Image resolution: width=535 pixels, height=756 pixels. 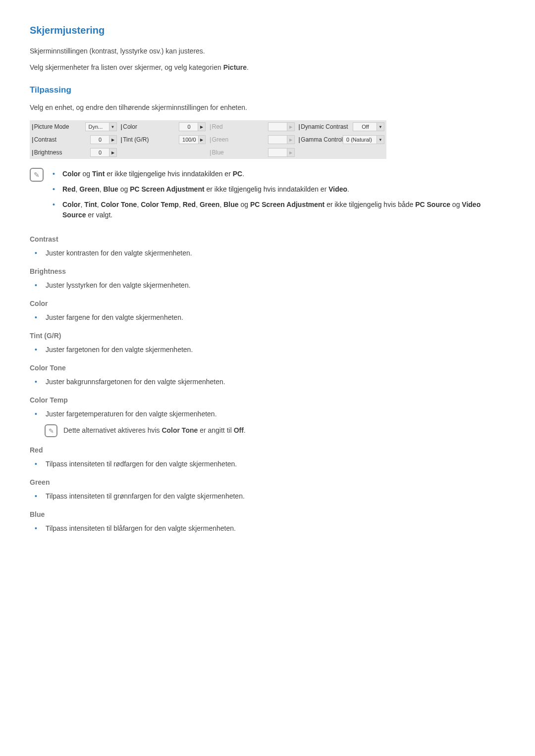 I want to click on sub-note-color-temp: ✎Dette alternativet aktiveres hvis Color…, so click(x=275, y=431).